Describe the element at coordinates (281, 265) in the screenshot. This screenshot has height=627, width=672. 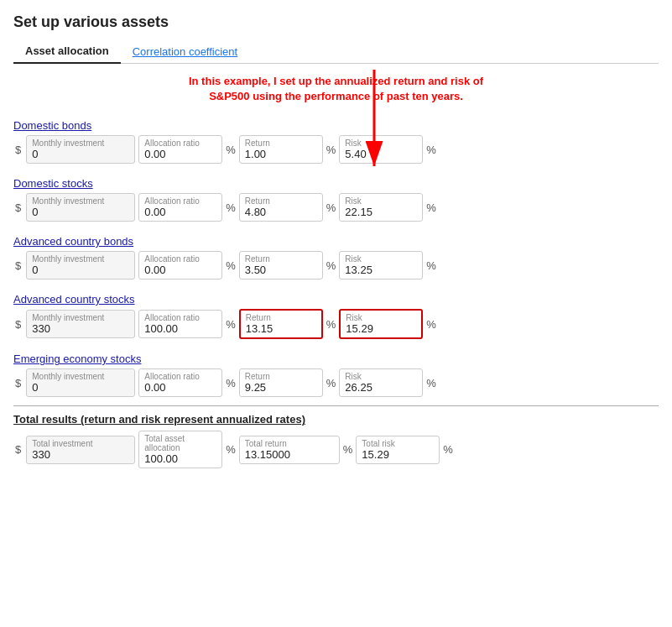
I see `return-field-advanced-country-bonds: Return 3.50` at that location.